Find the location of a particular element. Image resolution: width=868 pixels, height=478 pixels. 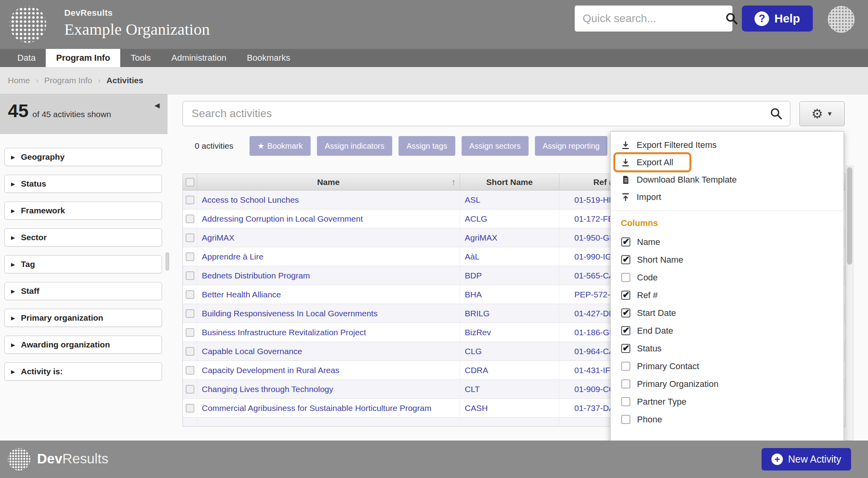

help-label: Help is located at coordinates (787, 19).